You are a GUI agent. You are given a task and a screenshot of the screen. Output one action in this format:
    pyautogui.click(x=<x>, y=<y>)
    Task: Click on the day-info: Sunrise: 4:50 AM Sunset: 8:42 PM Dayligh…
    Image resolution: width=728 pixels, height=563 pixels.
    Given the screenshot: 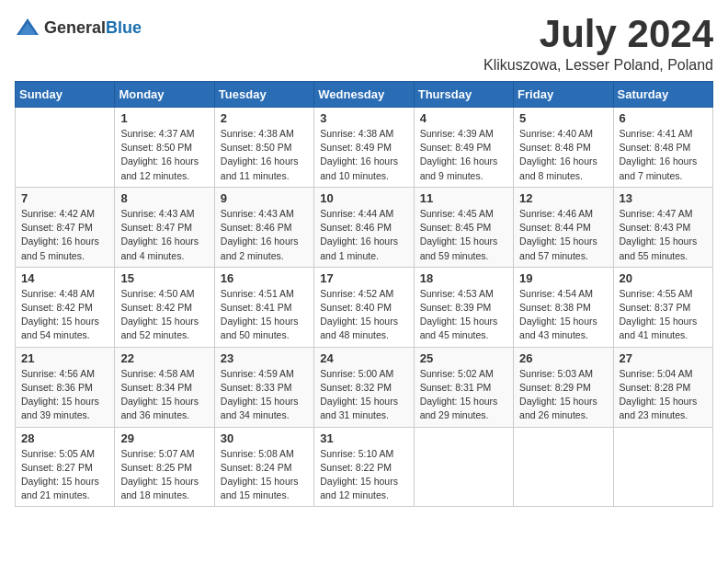 What is the action you would take?
    pyautogui.click(x=164, y=315)
    